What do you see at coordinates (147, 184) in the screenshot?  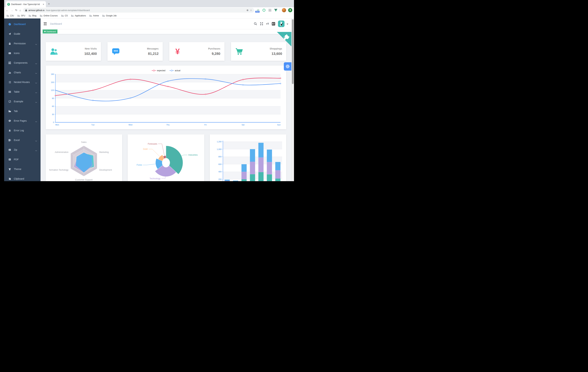 I see `letterbox-bottom` at bounding box center [147, 184].